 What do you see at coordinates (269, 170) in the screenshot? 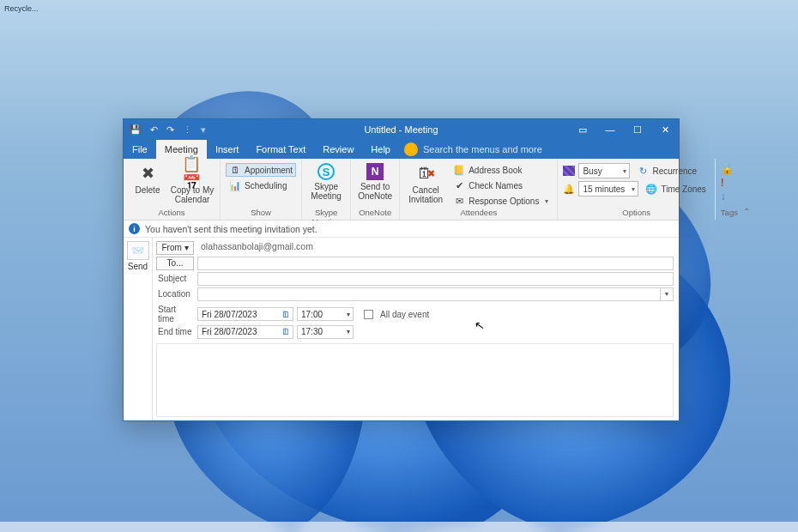
I see `appointment-lbl: Appointment` at bounding box center [269, 170].